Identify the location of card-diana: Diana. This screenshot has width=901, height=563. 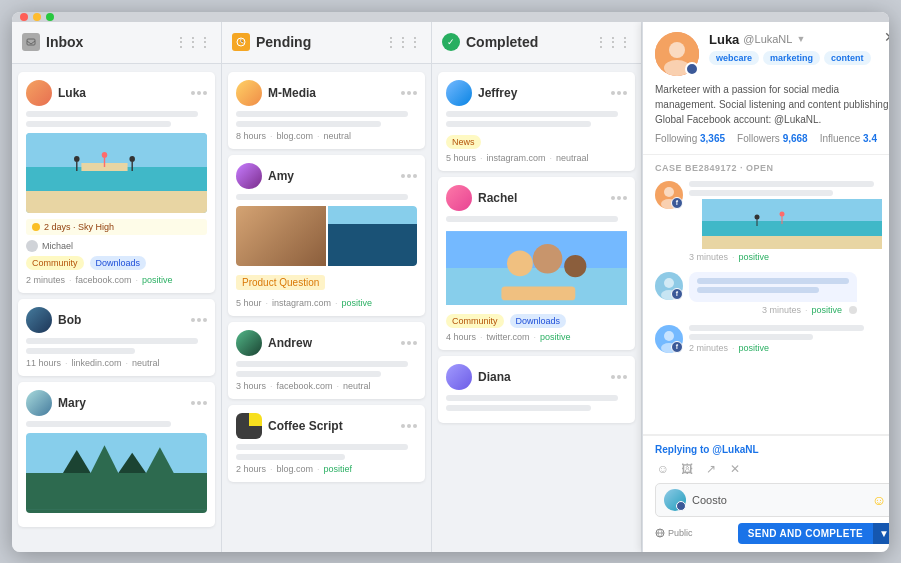
(536, 390).